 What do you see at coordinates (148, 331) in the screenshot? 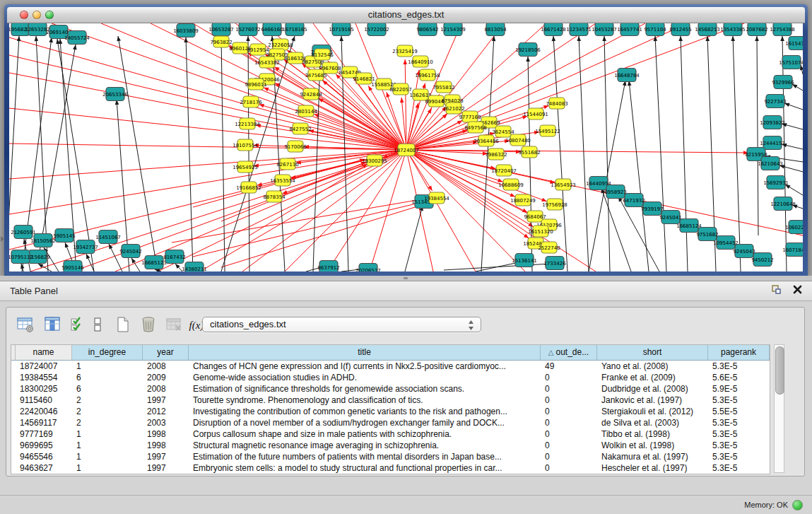
I see `trash-icon` at bounding box center [148, 331].